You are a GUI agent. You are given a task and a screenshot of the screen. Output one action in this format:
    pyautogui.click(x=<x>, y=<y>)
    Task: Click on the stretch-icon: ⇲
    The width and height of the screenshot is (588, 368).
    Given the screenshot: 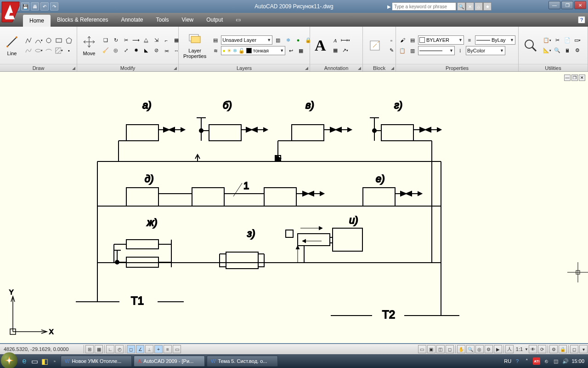 What is the action you would take?
    pyautogui.click(x=156, y=40)
    